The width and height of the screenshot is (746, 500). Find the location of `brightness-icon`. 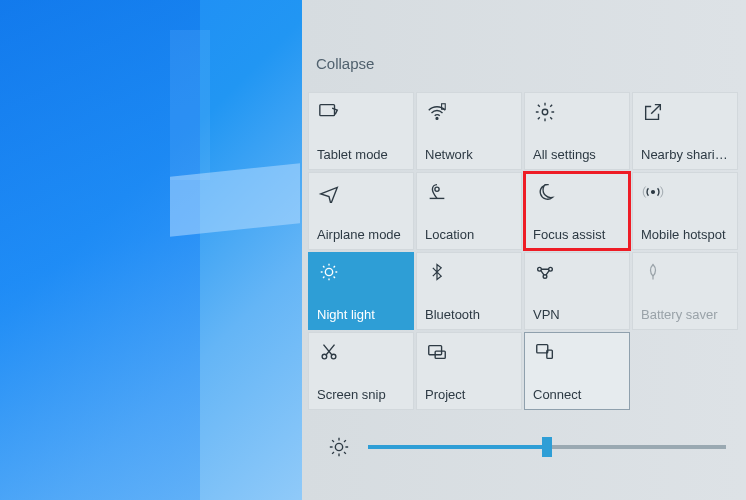

brightness-icon is located at coordinates (329, 272).